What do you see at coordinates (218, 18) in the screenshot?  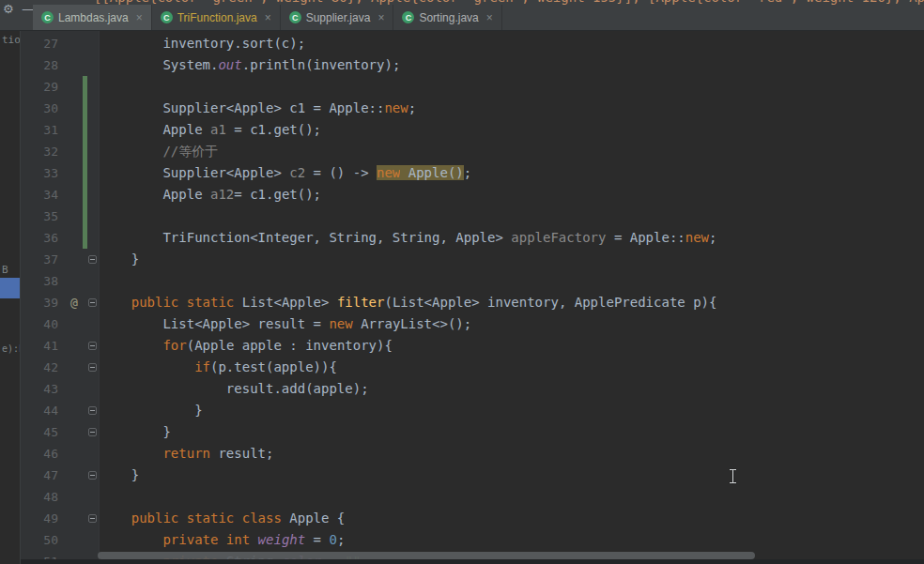 I see `tab-label: TriFunction.java` at bounding box center [218, 18].